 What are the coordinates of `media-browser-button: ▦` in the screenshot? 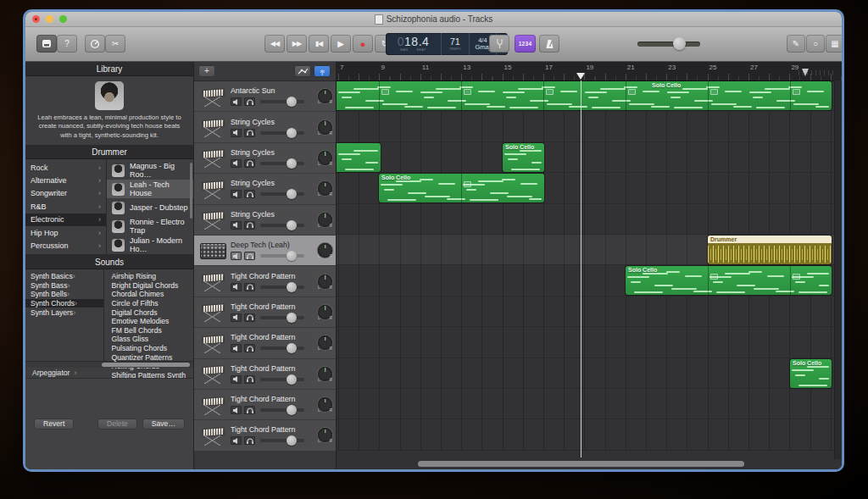 It's located at (834, 44).